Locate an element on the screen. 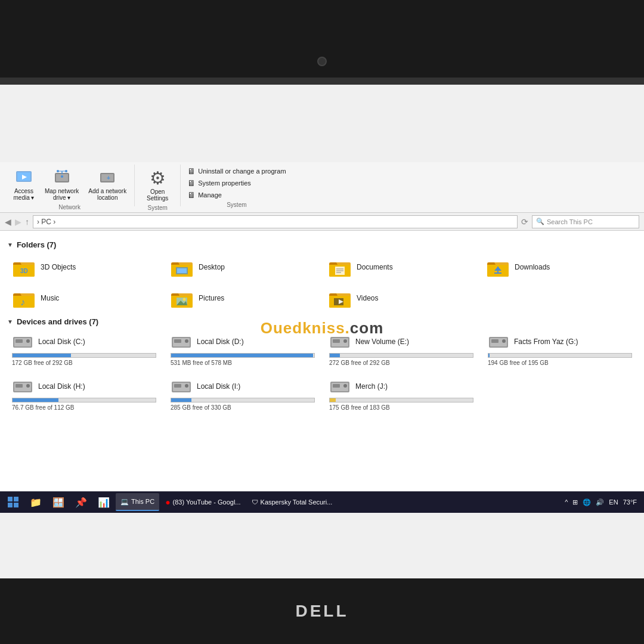  drives-grid: Local Disk (C:) 172 GB free of 292 GB Lo… is located at coordinates (322, 372).